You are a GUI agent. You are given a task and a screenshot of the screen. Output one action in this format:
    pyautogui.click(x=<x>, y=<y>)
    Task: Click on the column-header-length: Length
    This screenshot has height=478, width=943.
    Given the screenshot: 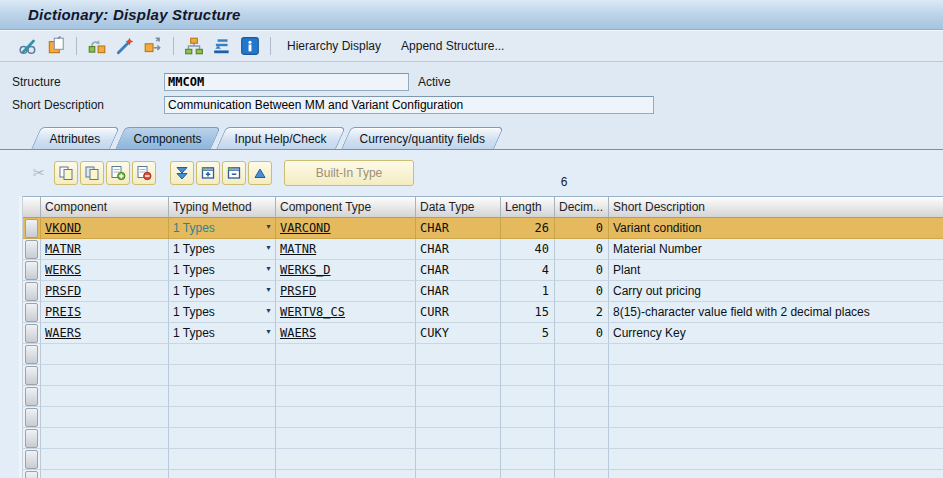 What is the action you would take?
    pyautogui.click(x=528, y=208)
    